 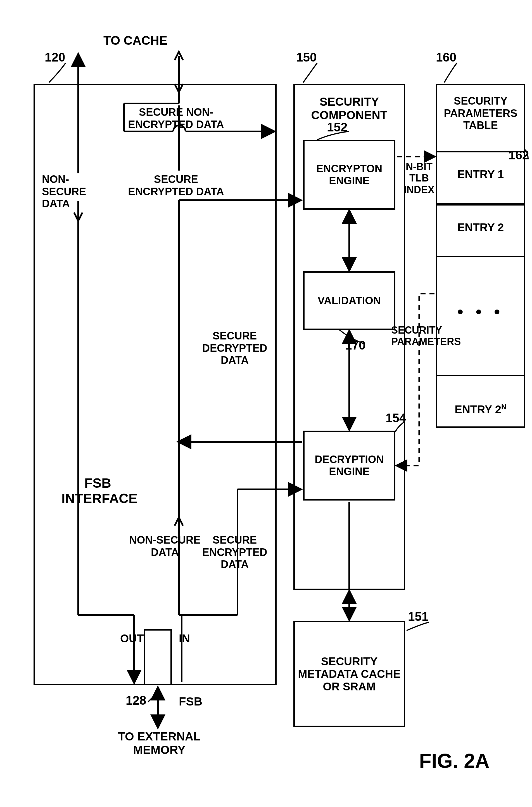 What do you see at coordinates (349, 175) in the screenshot?
I see `encryption-engine-box: ENCRYPTON ENGINE` at bounding box center [349, 175].